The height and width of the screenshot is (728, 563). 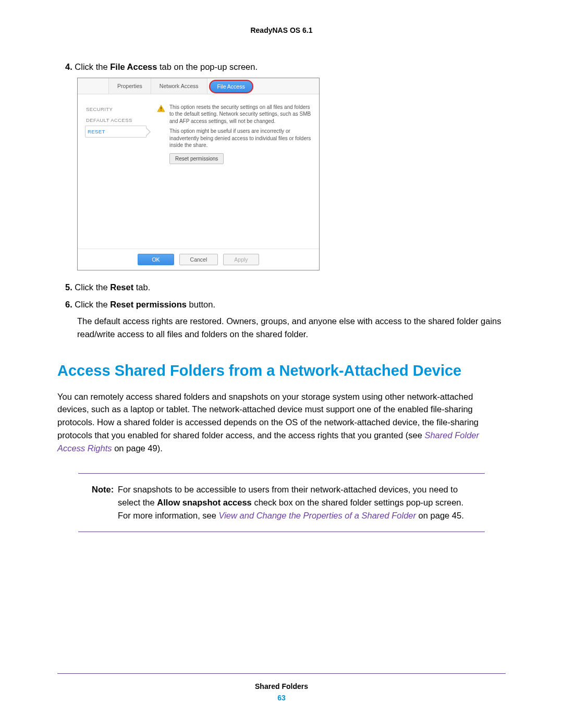 What do you see at coordinates (241, 115) in the screenshot?
I see `warn-text-1: This option resets the security settings…` at bounding box center [241, 115].